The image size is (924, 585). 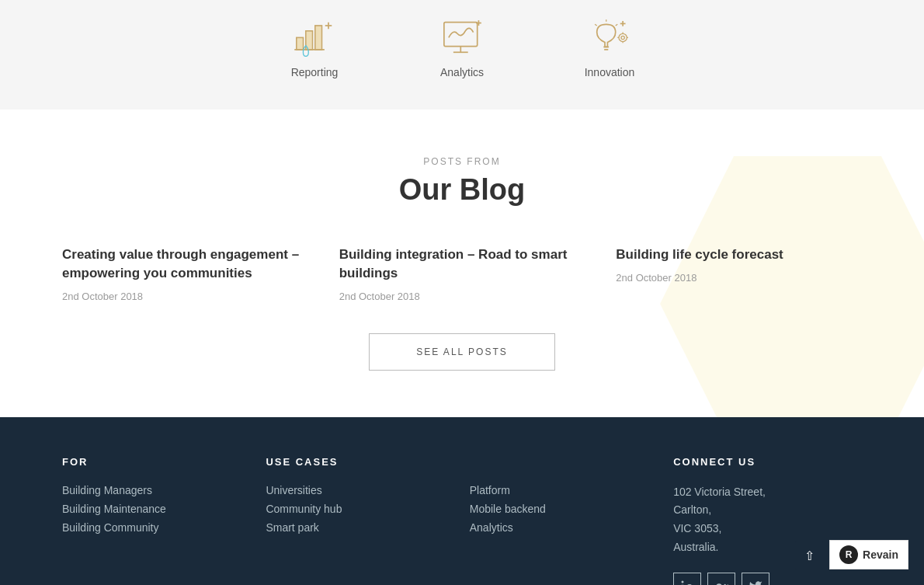 I want to click on scroll-top-button: ⇧, so click(x=809, y=555).